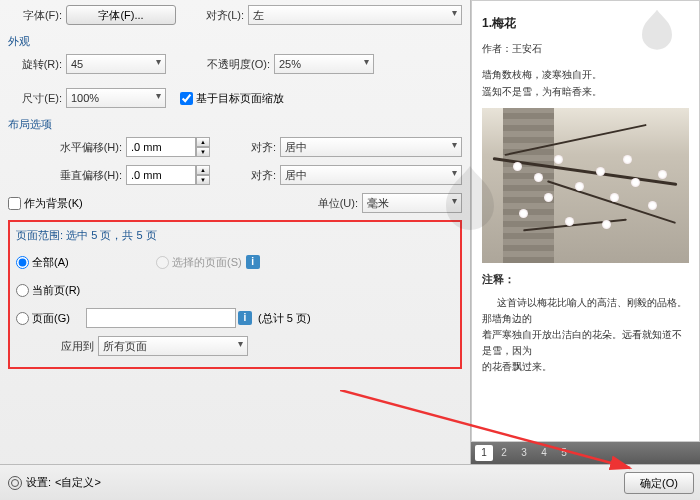 This screenshot has width=700, height=500. What do you see at coordinates (220, 64) in the screenshot?
I see `opacity-label: 不透明度(O):` at bounding box center [220, 64].